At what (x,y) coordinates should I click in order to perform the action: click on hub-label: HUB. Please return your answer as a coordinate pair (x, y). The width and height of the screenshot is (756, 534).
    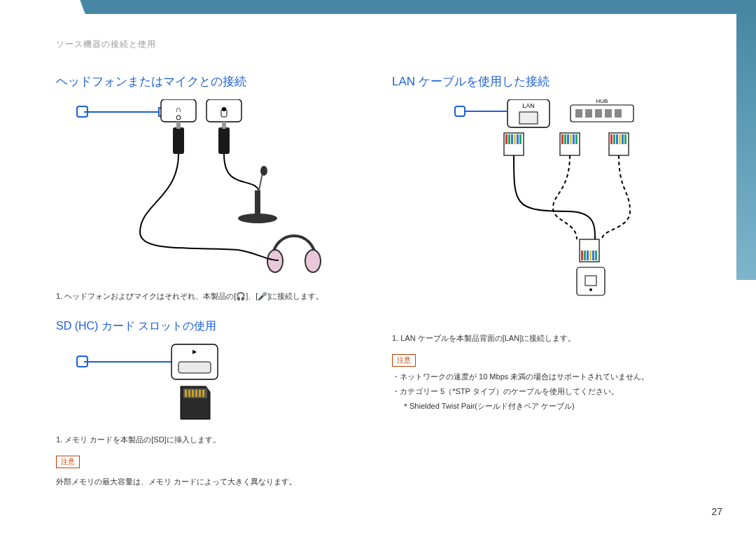
    Looking at the image, I should click on (602, 102).